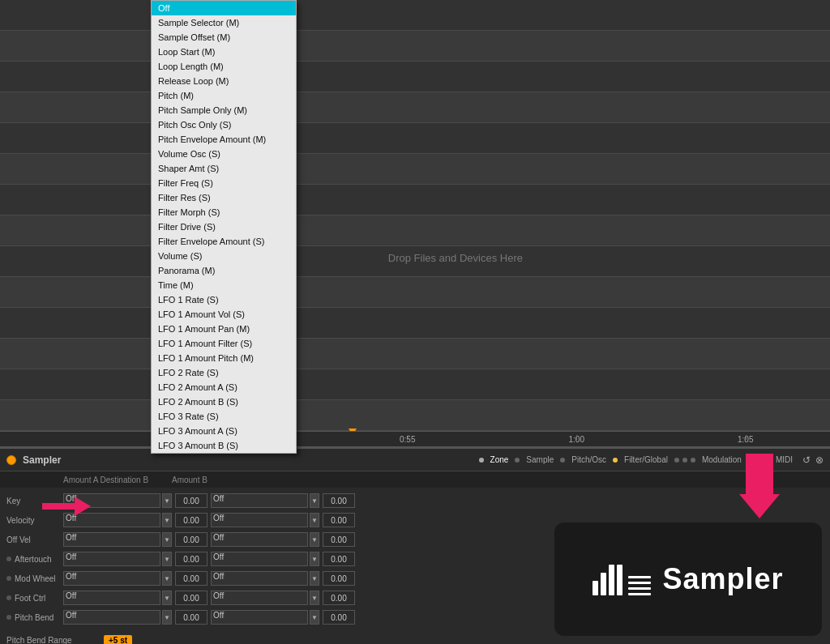 This screenshot has width=830, height=644. I want to click on dest-a-arrow-3: ▼, so click(167, 559).